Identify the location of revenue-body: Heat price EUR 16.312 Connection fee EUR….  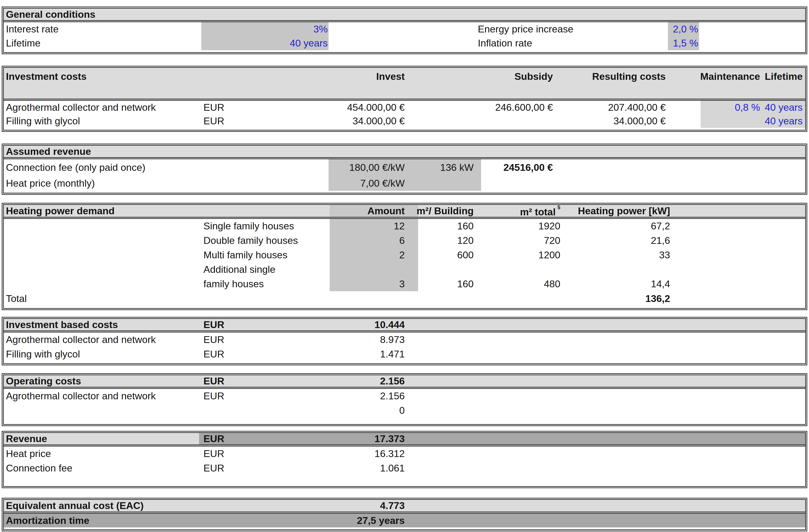
(404, 465).